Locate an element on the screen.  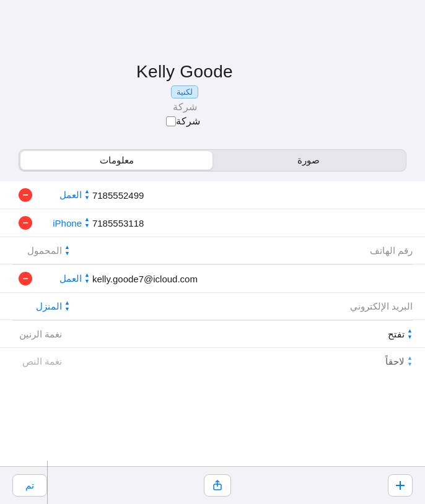
ringtone2-value: لاحقاً is located at coordinates (320, 362).